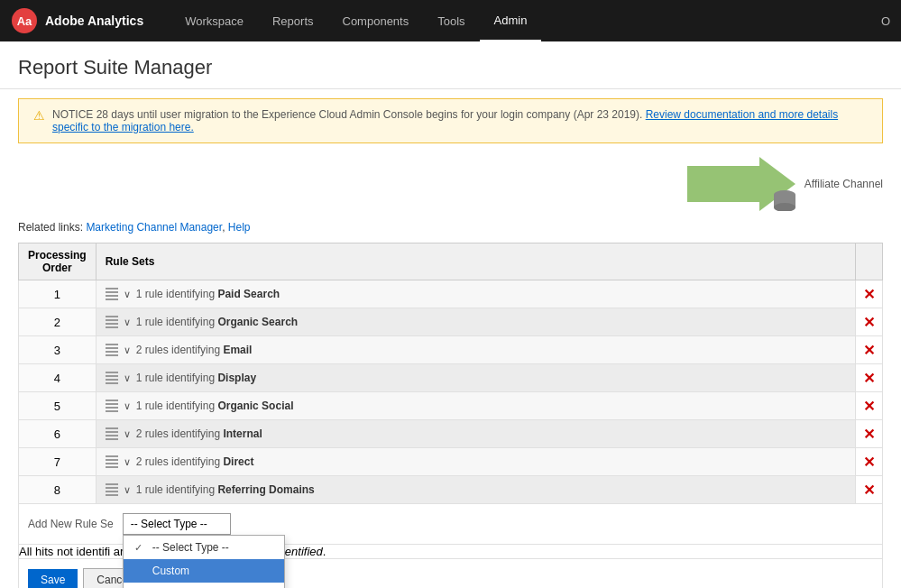  I want to click on nav-user-icon: O, so click(886, 22).